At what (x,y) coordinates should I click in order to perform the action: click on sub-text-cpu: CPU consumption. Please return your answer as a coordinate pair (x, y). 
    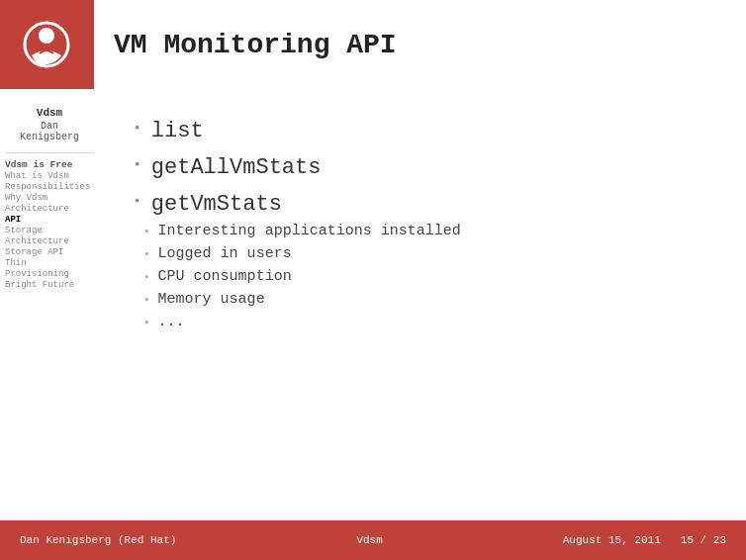
    Looking at the image, I should click on (226, 277).